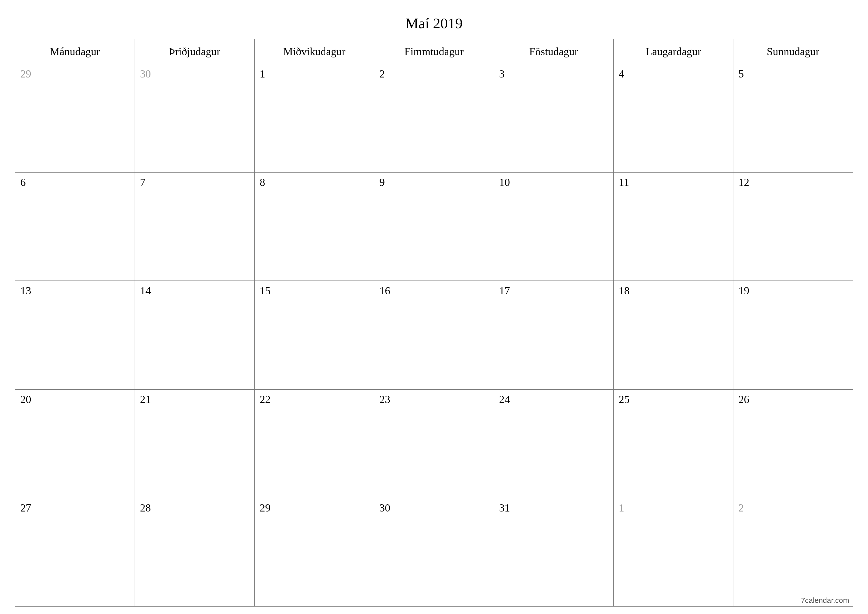 The width and height of the screenshot is (868, 614). What do you see at coordinates (741, 508) in the screenshot?
I see `day-number: 2` at bounding box center [741, 508].